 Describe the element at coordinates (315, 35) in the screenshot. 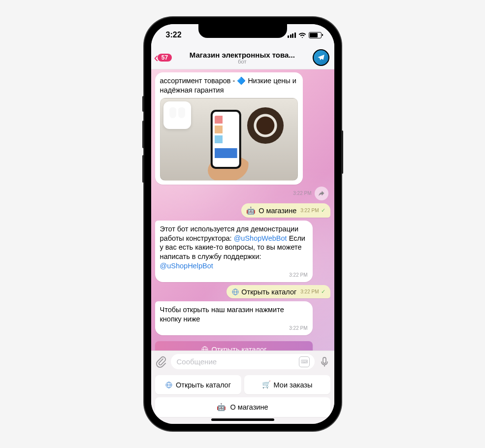

I see `battery-icon` at that location.